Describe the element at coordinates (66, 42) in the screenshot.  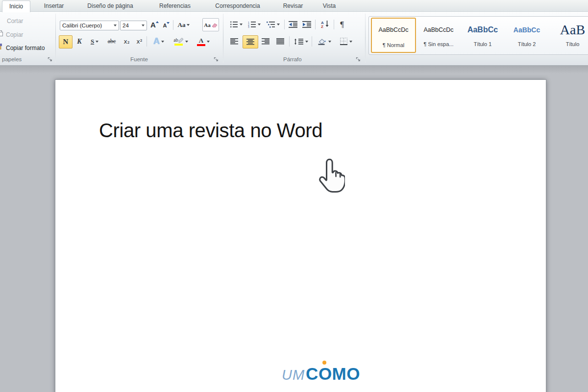
I see `bold-label: N` at that location.